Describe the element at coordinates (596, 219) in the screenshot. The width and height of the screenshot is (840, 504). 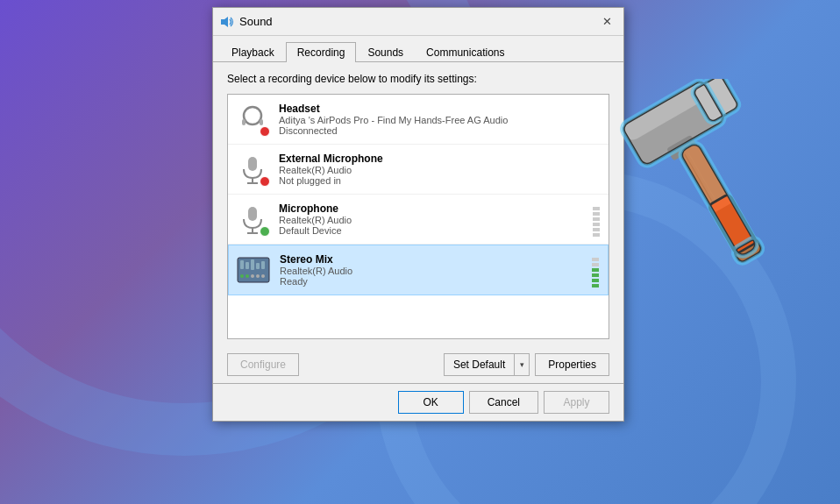
I see `microphone-vol-bars` at that location.